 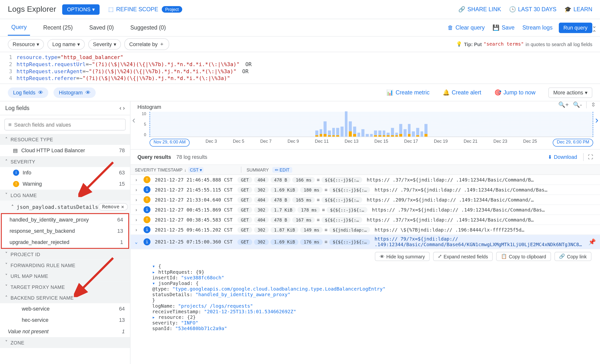 I want to click on more-actions: More actions ▾, so click(x=570, y=92).